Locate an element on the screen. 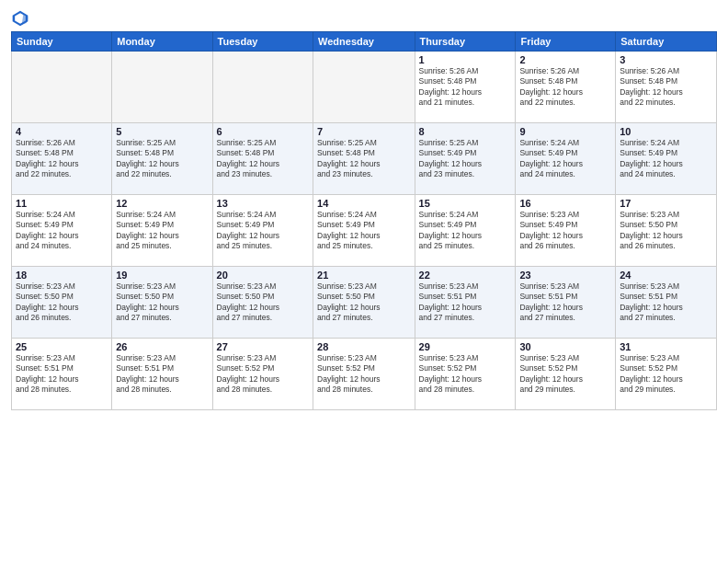  day-number: 8 is located at coordinates (465, 132).